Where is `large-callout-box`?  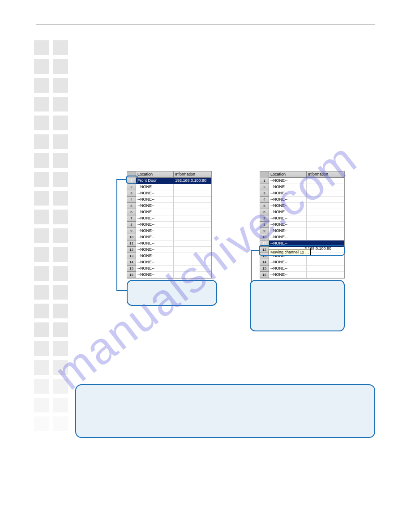 large-callout-box is located at coordinates (225, 411).